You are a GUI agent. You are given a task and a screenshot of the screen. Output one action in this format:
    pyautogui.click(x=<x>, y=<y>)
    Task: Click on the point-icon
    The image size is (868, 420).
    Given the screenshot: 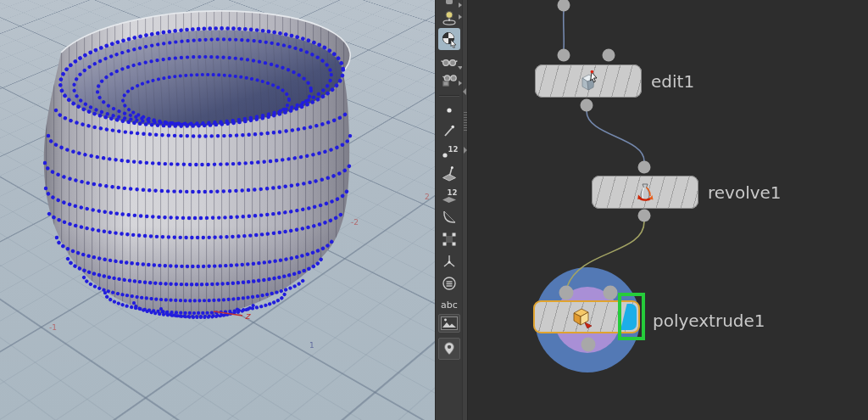 What is the action you would take?
    pyautogui.click(x=449, y=110)
    